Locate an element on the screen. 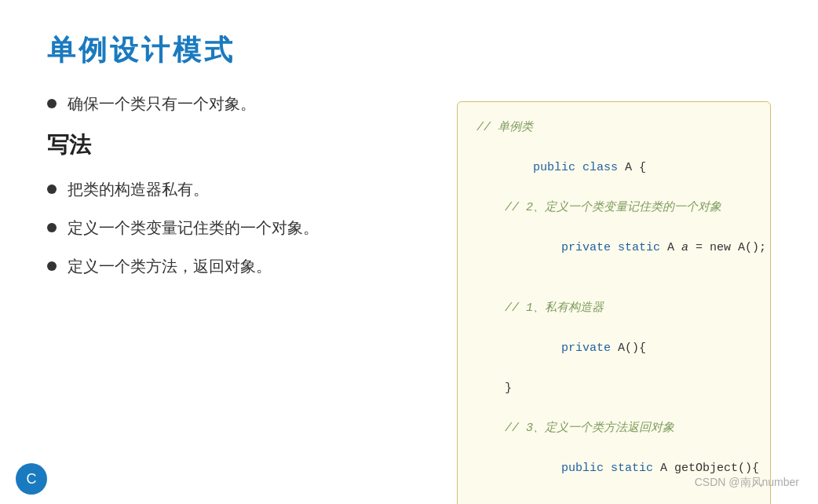 The image size is (818, 504). intro-text: 确保一个类只有一个对象。 is located at coordinates (162, 104).